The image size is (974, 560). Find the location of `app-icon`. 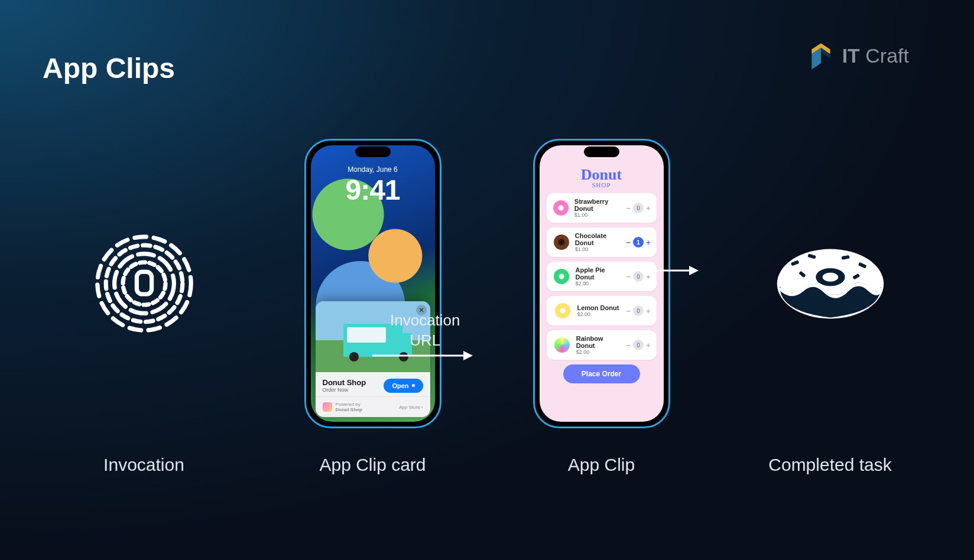

app-icon is located at coordinates (327, 407).